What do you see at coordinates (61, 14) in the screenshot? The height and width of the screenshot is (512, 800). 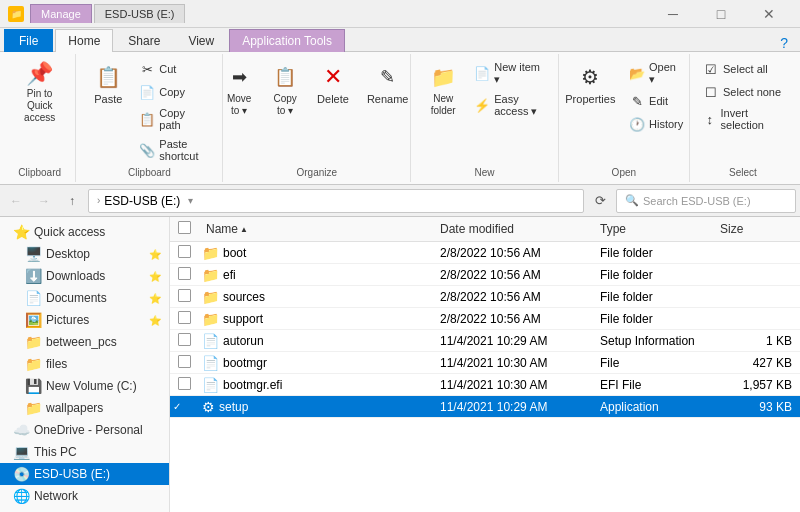 I see `manage-tab: Manage` at bounding box center [61, 14].